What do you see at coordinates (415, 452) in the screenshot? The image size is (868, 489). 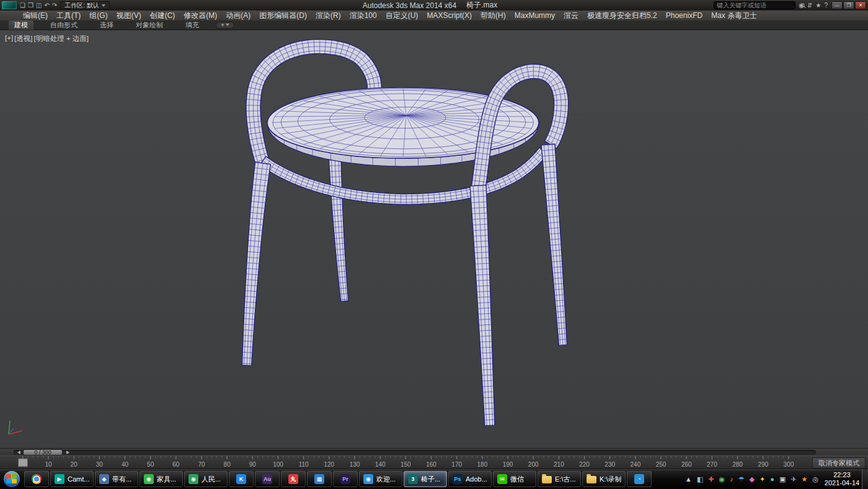 I see `time-slider-track` at bounding box center [415, 452].